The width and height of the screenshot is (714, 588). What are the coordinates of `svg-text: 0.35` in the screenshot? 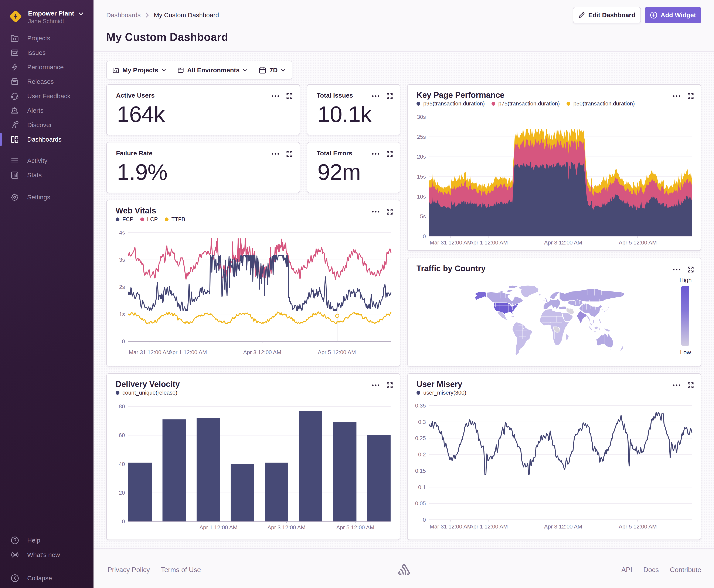 It's located at (420, 406).